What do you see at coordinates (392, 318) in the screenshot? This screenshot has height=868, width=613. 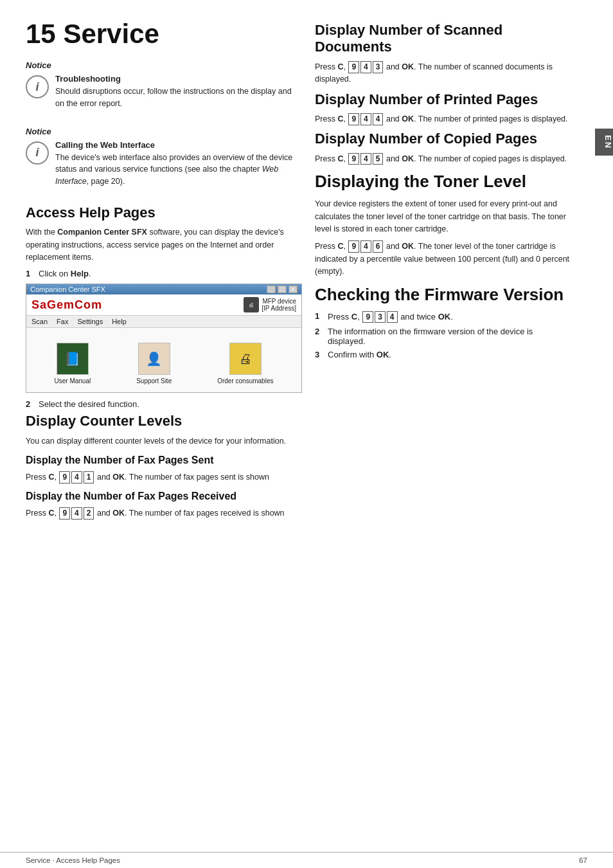 I see `key-4-fw: 4` at bounding box center [392, 318].